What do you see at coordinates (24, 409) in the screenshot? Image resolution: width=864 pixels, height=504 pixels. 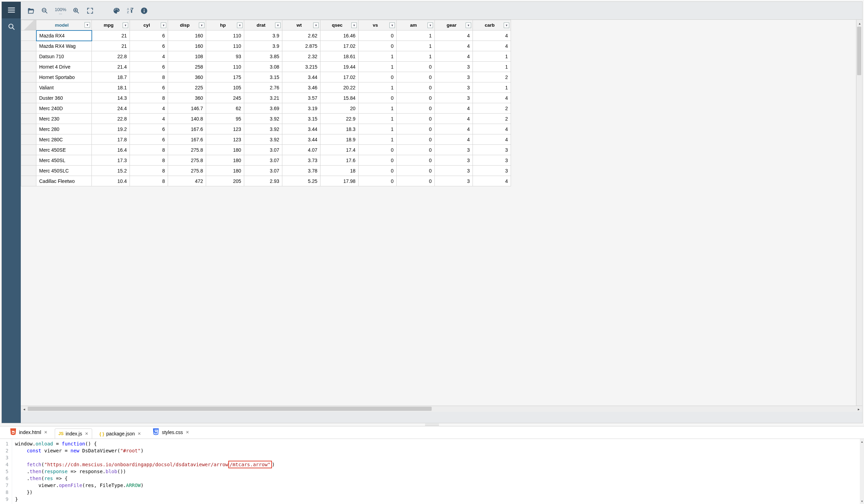 I see `scroll-left-icon: ◂` at bounding box center [24, 409].